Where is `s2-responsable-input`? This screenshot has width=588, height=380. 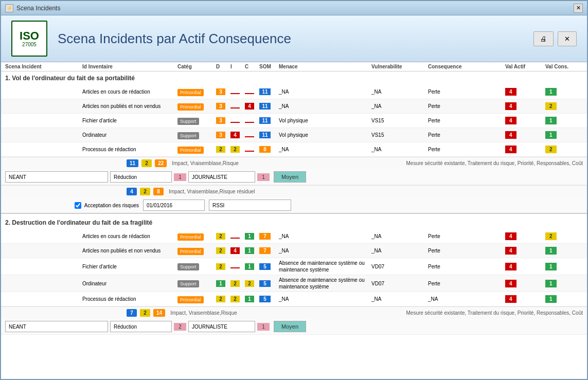
s2-responsable-input is located at coordinates (222, 327).